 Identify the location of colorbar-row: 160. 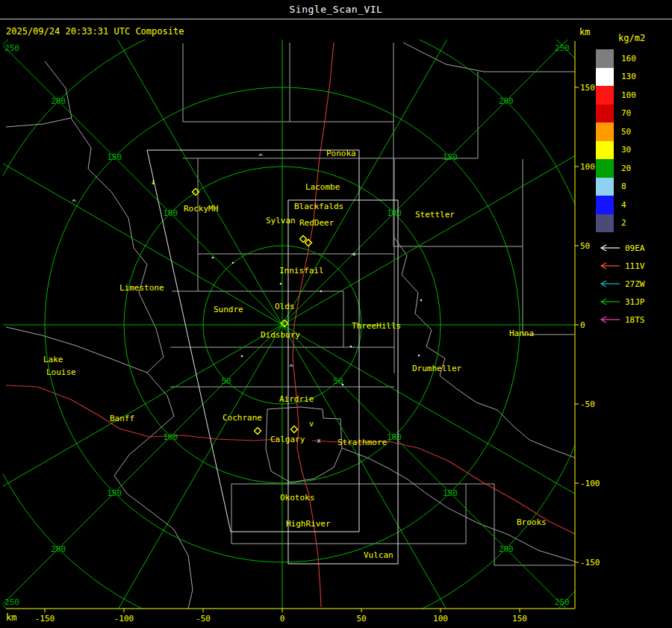
(633, 58).